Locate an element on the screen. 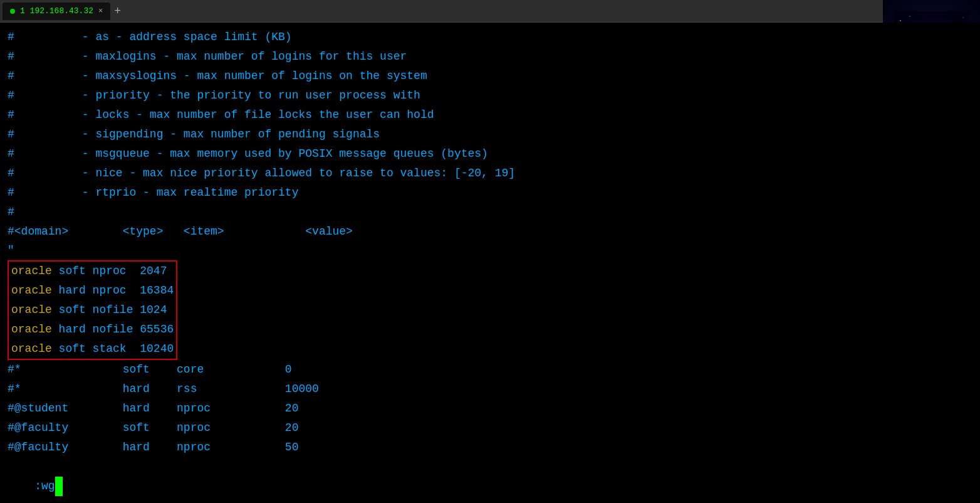  comment-line: # - sigpending - max number of pending s… is located at coordinates (490, 134).